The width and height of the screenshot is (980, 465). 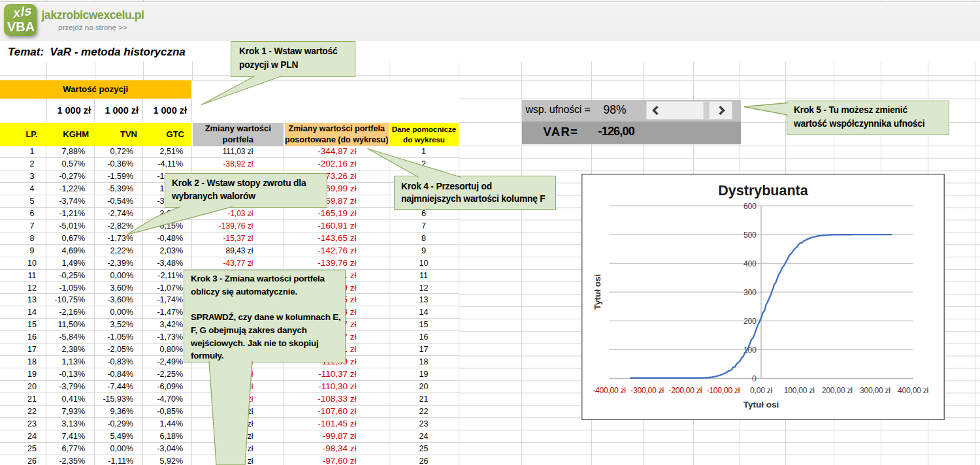 I want to click on svg-text: -400,00 zł, so click(x=609, y=390).